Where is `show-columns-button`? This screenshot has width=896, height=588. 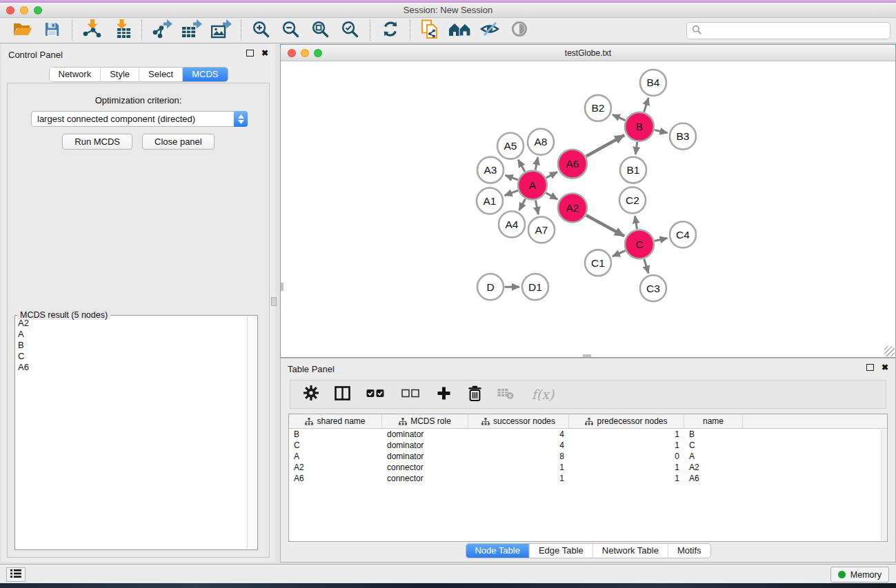
show-columns-button is located at coordinates (342, 394).